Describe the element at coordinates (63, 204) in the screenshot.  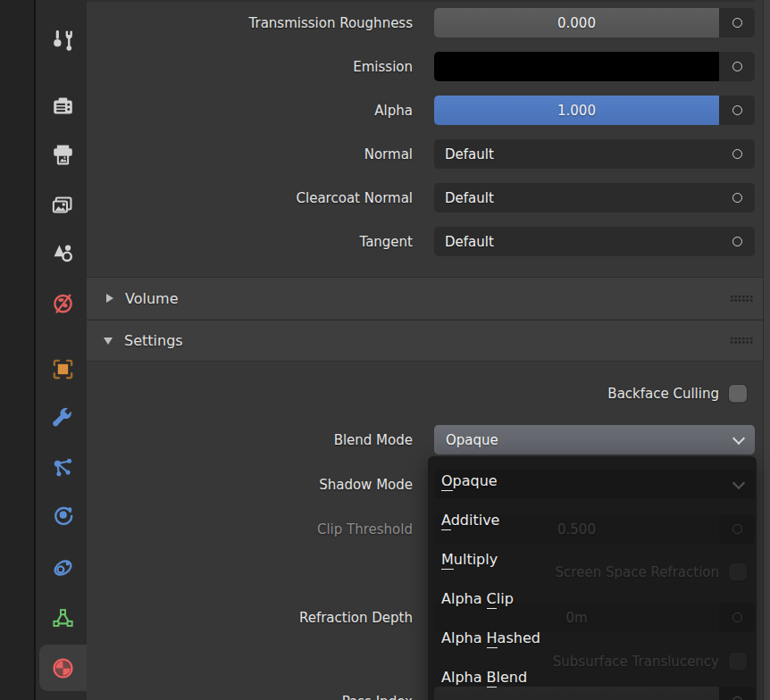
I see `view-layer-images-icon` at that location.